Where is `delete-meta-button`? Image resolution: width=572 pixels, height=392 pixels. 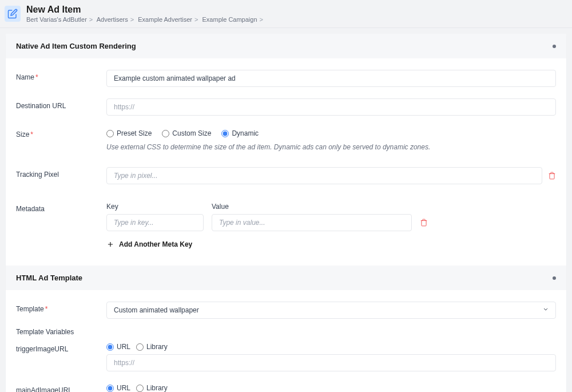
delete-meta-button is located at coordinates (424, 223).